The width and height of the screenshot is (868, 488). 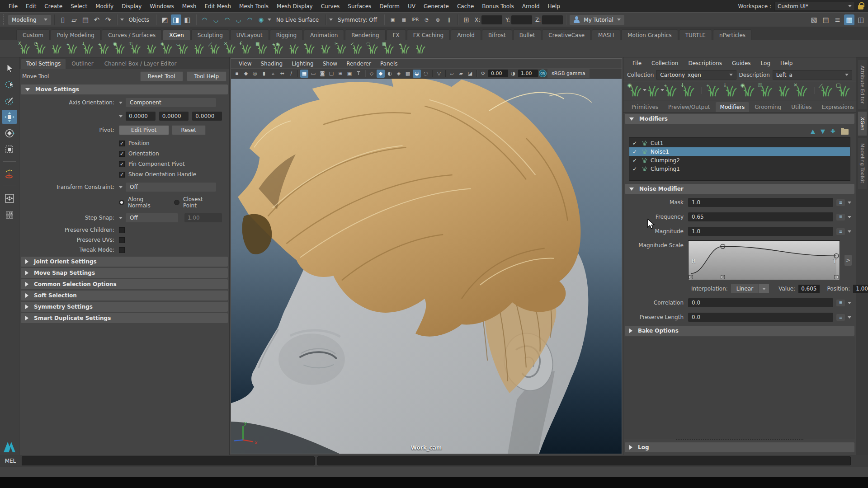 I want to click on soft-modification-tool, so click(x=9, y=174).